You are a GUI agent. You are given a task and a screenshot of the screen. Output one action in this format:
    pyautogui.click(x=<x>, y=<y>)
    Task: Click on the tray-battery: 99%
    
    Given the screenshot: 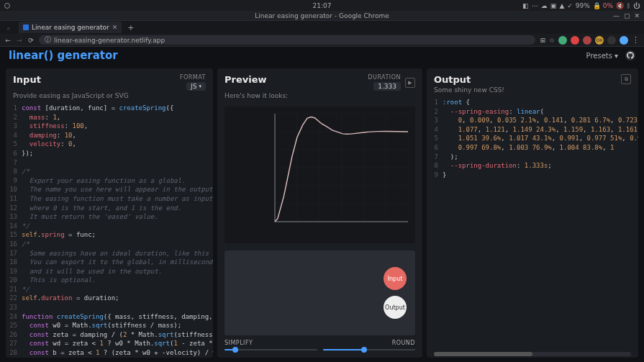 What is the action you would take?
    pyautogui.click(x=583, y=6)
    